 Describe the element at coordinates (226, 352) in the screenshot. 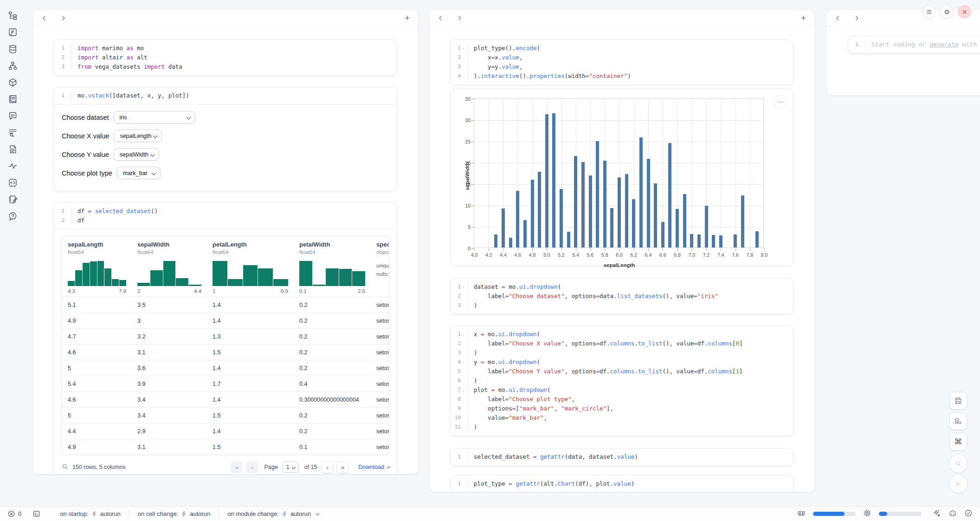

I see `table-row: 4.63.11.50.2setosa` at that location.